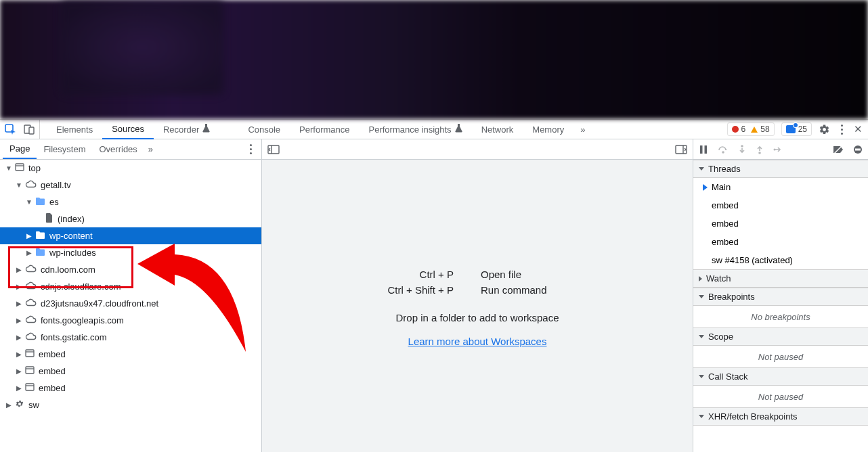 The image size is (868, 452). What do you see at coordinates (131, 235) in the screenshot?
I see `tree-item-wp-content: ▶wp-content` at bounding box center [131, 235].